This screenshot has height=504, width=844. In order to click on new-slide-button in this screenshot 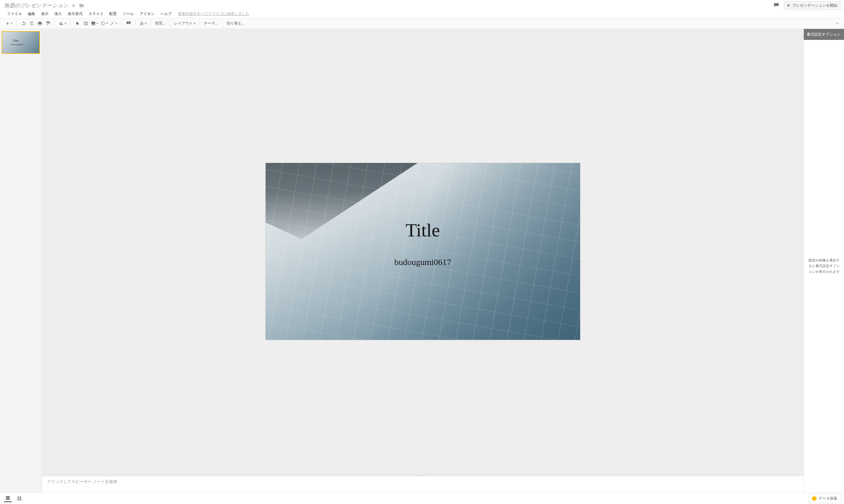, I will do `click(9, 23)`.